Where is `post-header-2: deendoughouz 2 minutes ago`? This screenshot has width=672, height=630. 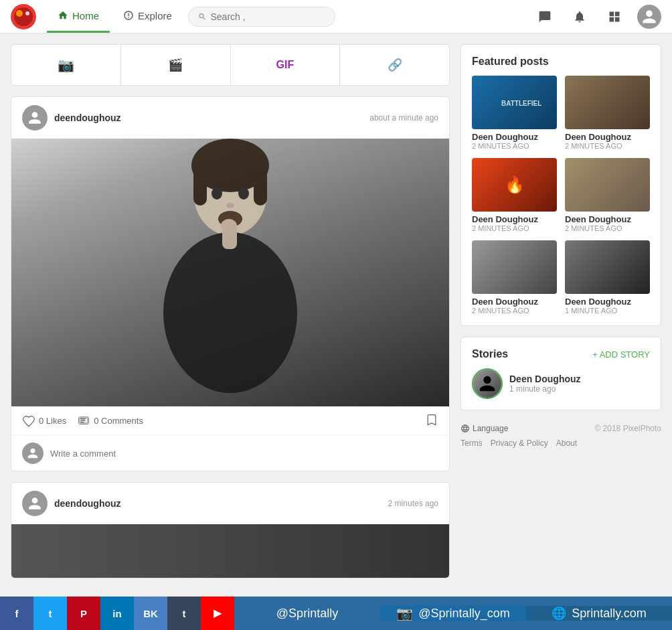
post-header-2: deendoughouz 2 minutes ago is located at coordinates (230, 503).